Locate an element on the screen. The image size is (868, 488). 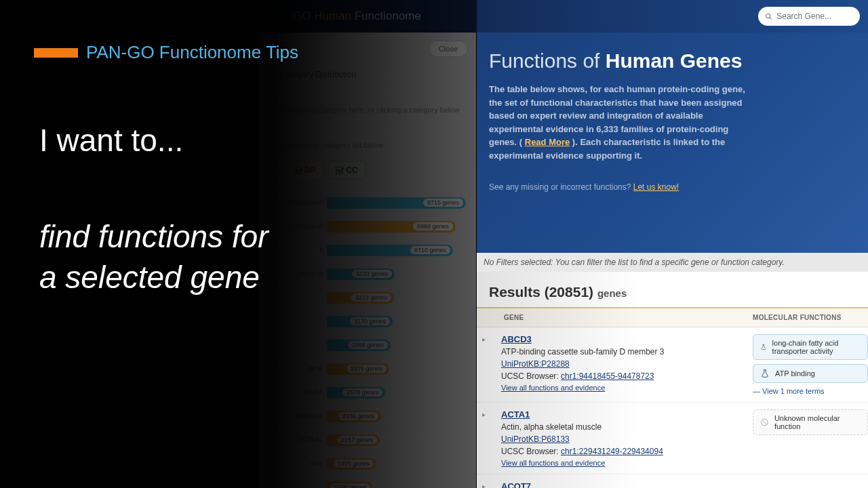
overlay-header: PAN-GO Functionome Tips is located at coordinates (166, 53).